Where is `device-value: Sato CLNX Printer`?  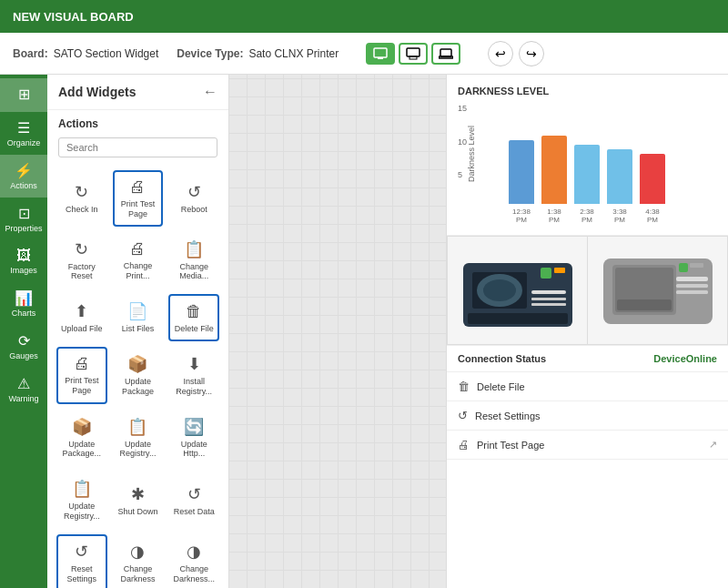 device-value: Sato CLNX Printer is located at coordinates (293, 54).